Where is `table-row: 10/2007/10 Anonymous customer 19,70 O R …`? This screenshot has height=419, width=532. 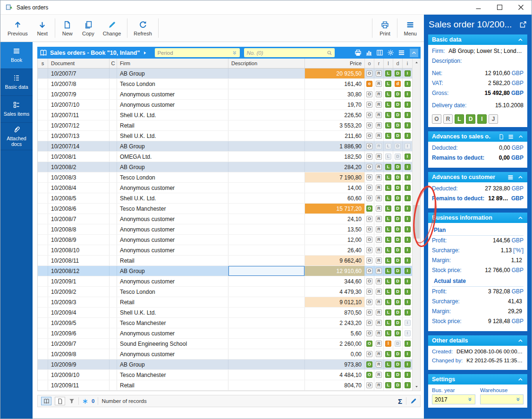 table-row: 10/2007/10 Anonymous customer 19,70 O R … is located at coordinates (225, 105).